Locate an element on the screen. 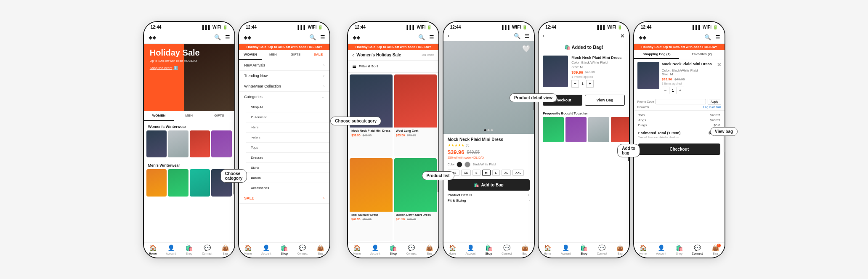  menu-hoodies: >ters is located at coordinates (288, 128).